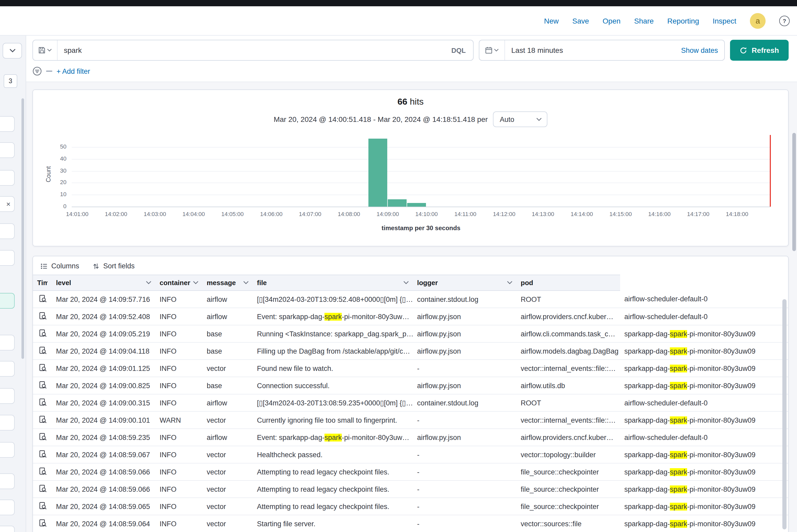  What do you see at coordinates (8, 204) in the screenshot?
I see `close-icon: ×` at bounding box center [8, 204].